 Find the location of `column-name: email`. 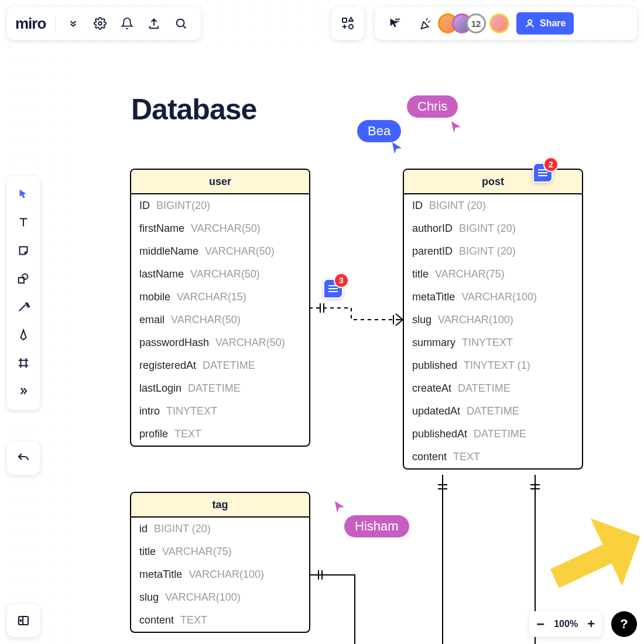

column-name: email is located at coordinates (152, 320).